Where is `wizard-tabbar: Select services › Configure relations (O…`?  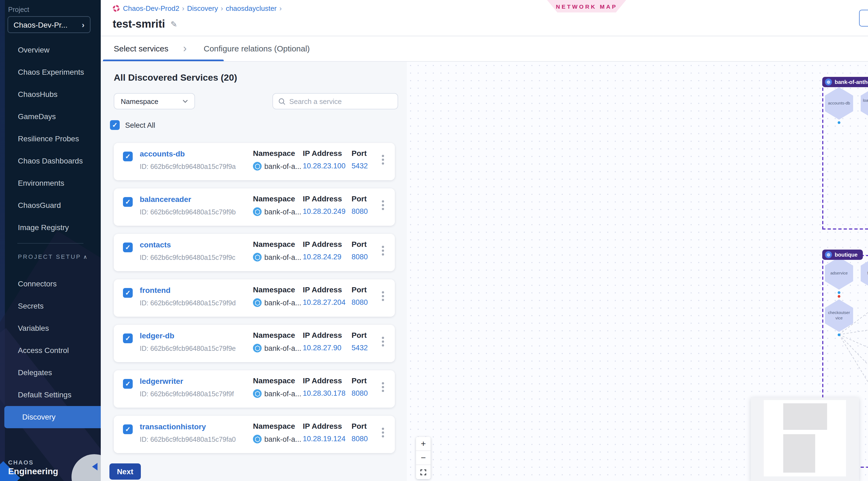 wizard-tabbar: Select services › Configure relations (O… is located at coordinates (485, 49).